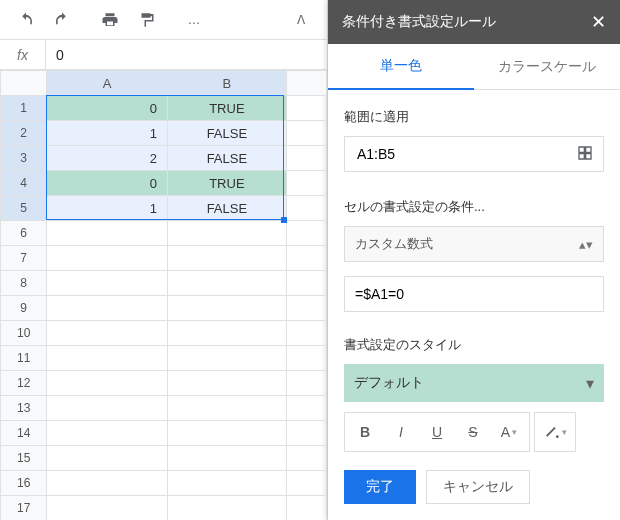 The width and height of the screenshot is (620, 520). What do you see at coordinates (24, 234) in the screenshot?
I see `row-header: 6` at bounding box center [24, 234].